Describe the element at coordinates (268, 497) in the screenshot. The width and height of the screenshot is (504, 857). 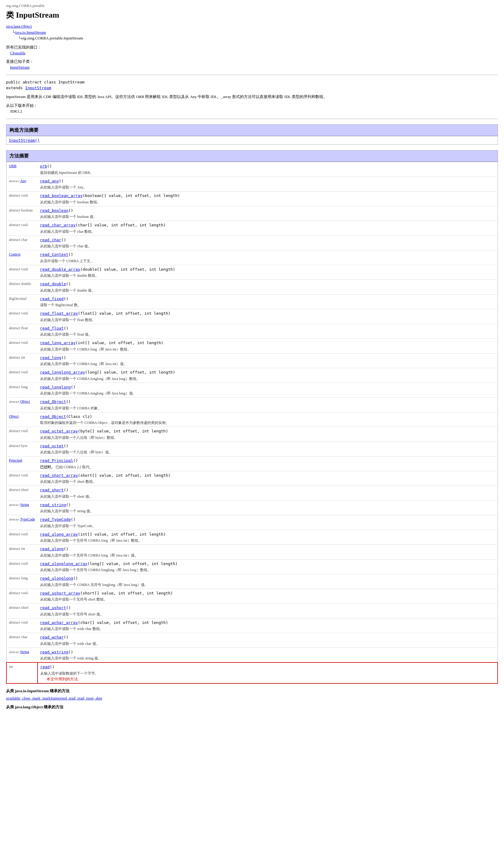
I see `method-description: 从此输入流中读取一个 short 值。` at that location.